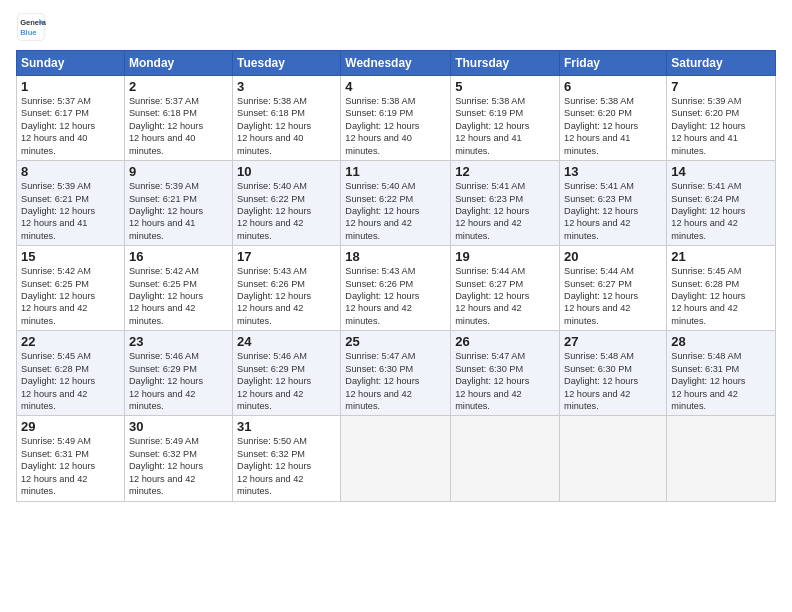 The width and height of the screenshot is (792, 612). Describe the element at coordinates (178, 64) in the screenshot. I see `col-header-monday: Monday` at that location.